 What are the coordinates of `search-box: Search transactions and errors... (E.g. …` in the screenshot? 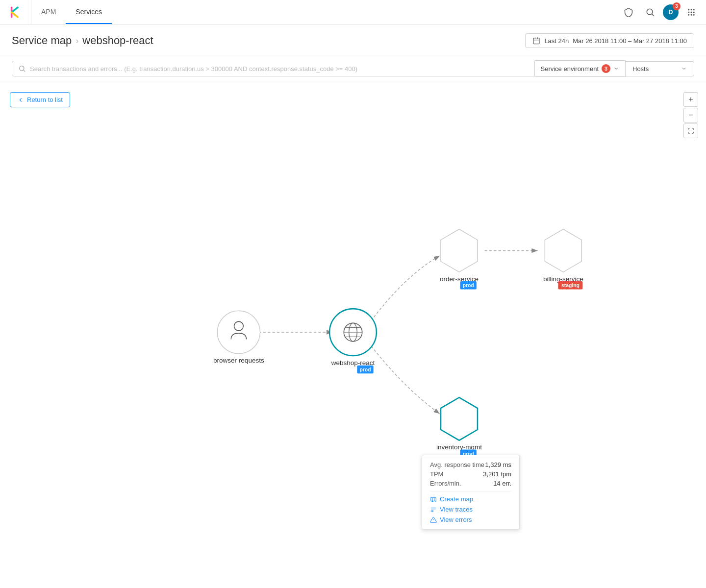 It's located at (274, 69).